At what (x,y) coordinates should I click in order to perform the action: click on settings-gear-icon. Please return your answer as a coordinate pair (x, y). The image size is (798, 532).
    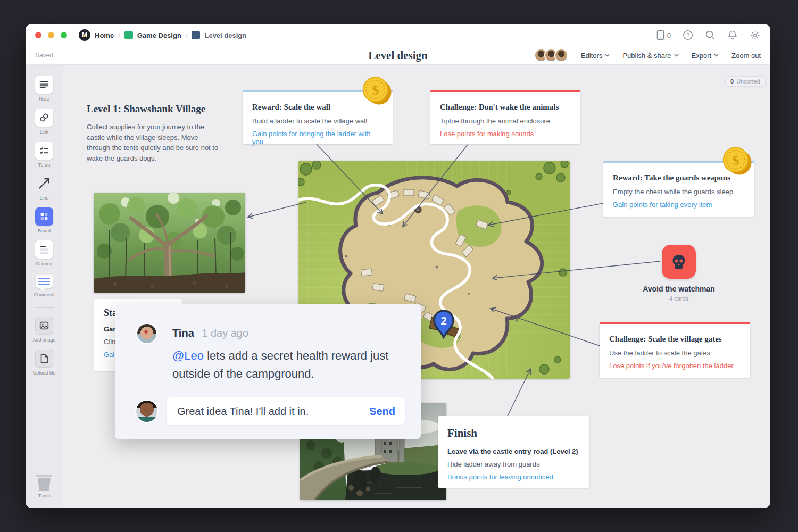
    Looking at the image, I should click on (755, 35).